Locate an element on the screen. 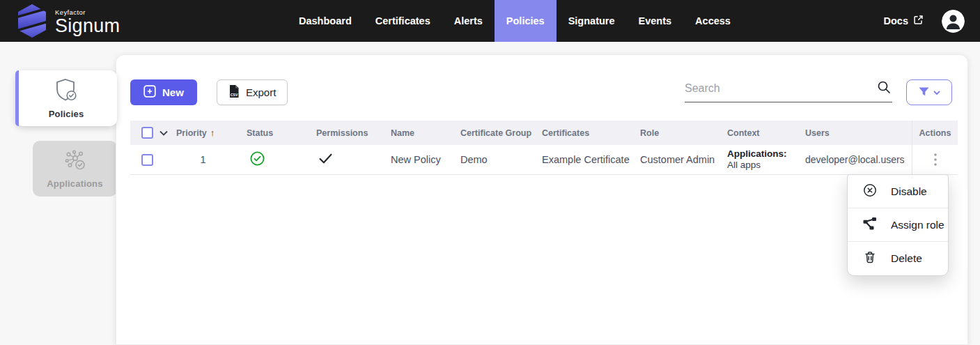 The image size is (980, 345). assign-role-icon is located at coordinates (870, 225).